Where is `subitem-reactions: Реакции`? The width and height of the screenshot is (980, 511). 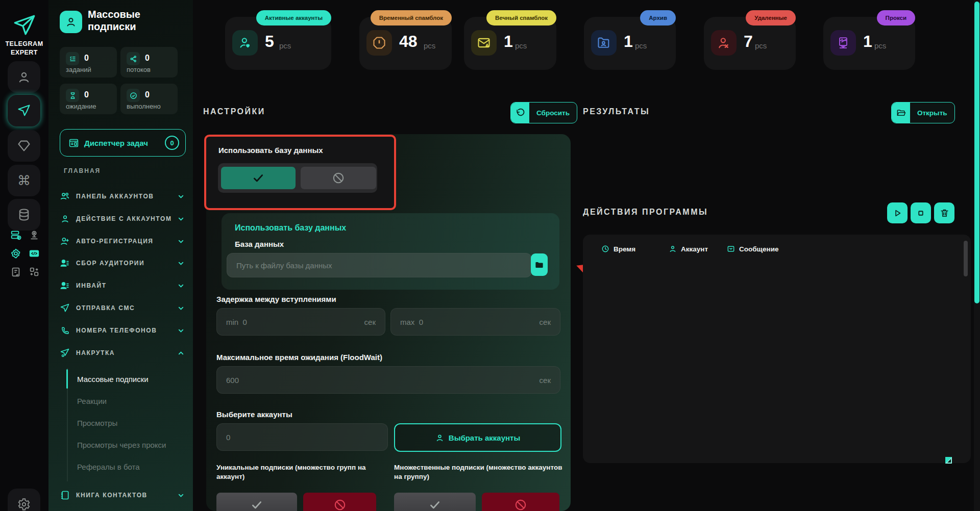 subitem-reactions: Реакции is located at coordinates (128, 401).